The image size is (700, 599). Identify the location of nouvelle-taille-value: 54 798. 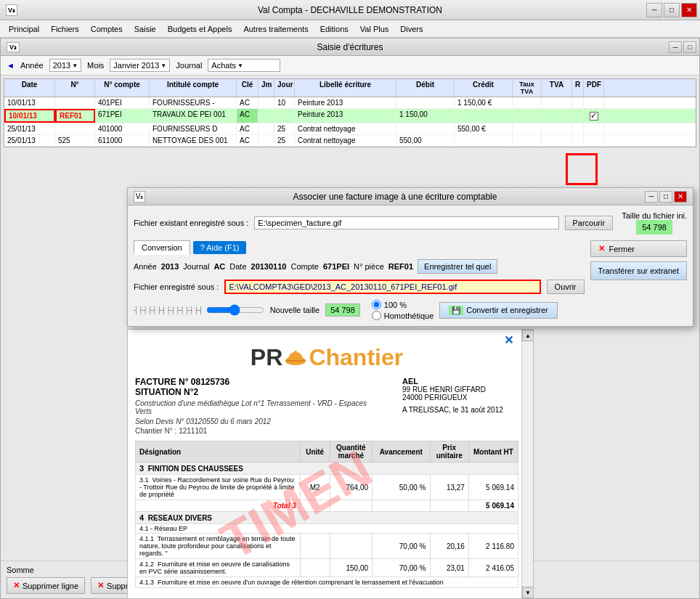
(343, 310).